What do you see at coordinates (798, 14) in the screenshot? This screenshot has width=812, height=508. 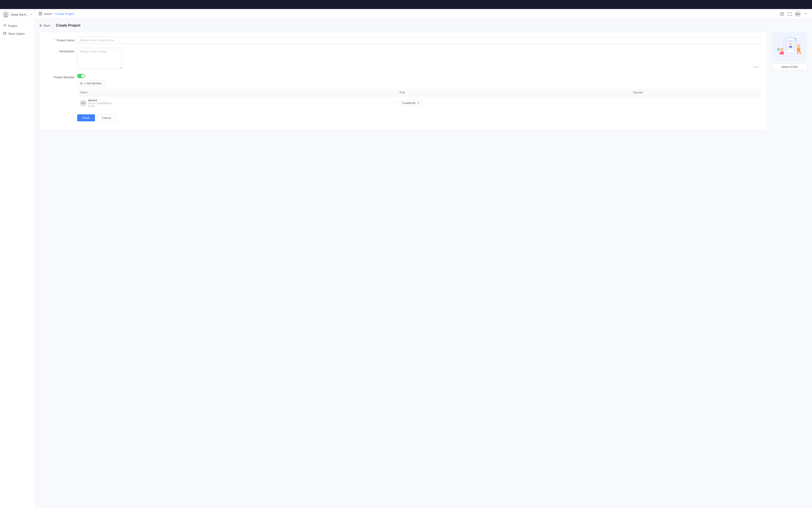 I see `user-label: dem` at bounding box center [798, 14].